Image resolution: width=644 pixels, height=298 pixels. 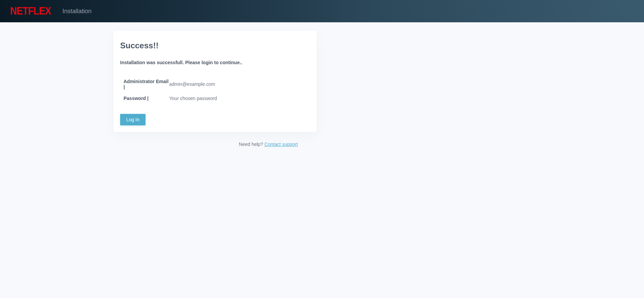 I want to click on help-text: Need help?, so click(x=252, y=144).